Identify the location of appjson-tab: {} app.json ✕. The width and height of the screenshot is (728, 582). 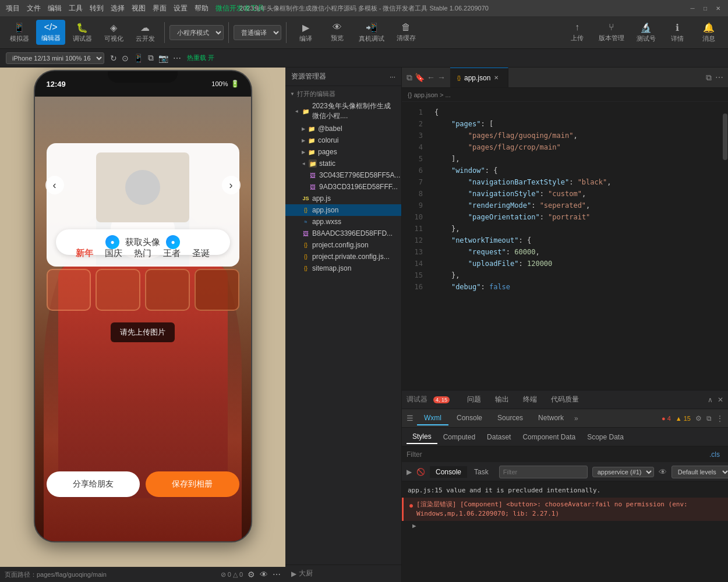
(479, 77).